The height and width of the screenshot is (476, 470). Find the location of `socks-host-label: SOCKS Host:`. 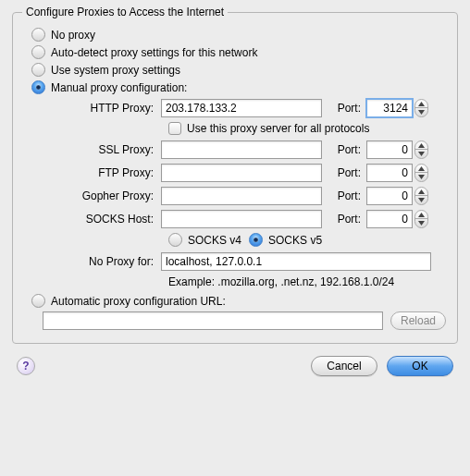

socks-host-label: SOCKS Host: is located at coordinates (102, 219).